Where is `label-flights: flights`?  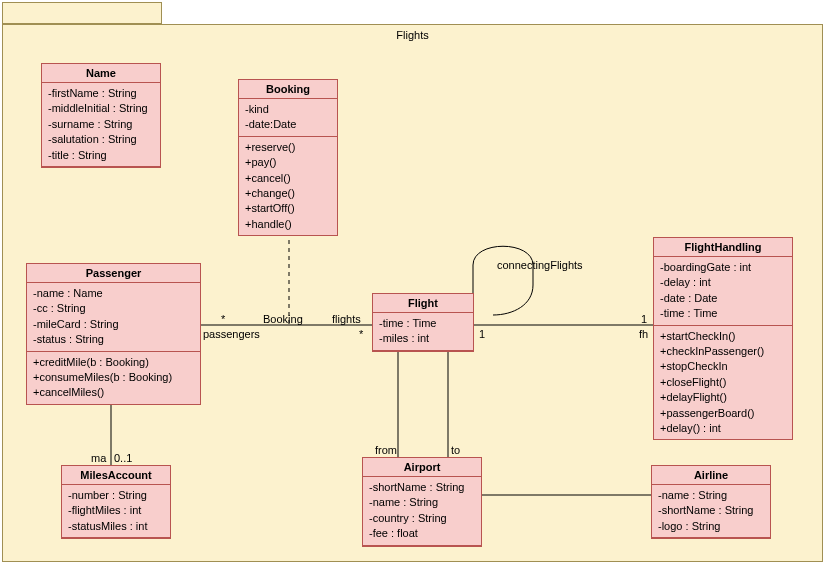
label-flights: flights is located at coordinates (346, 319).